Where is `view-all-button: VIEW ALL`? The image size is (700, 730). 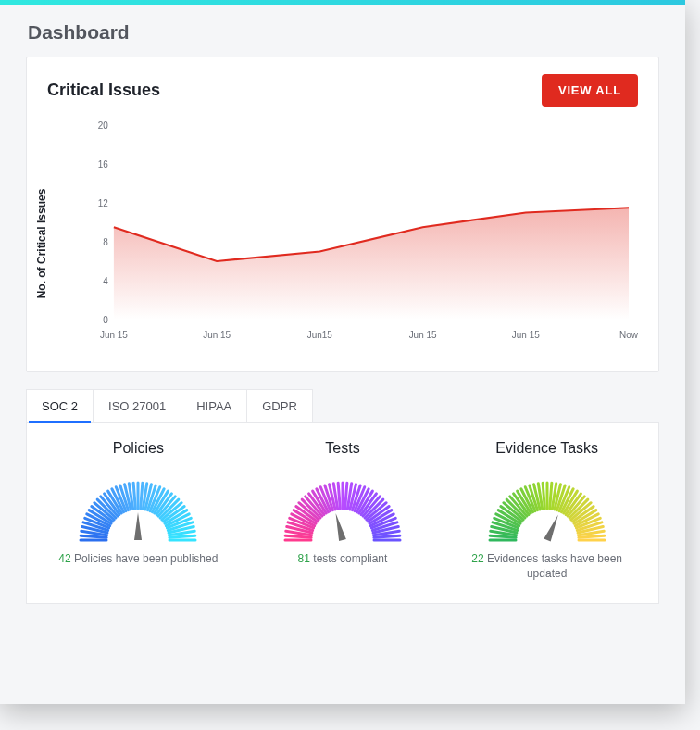
view-all-button: VIEW ALL is located at coordinates (590, 91).